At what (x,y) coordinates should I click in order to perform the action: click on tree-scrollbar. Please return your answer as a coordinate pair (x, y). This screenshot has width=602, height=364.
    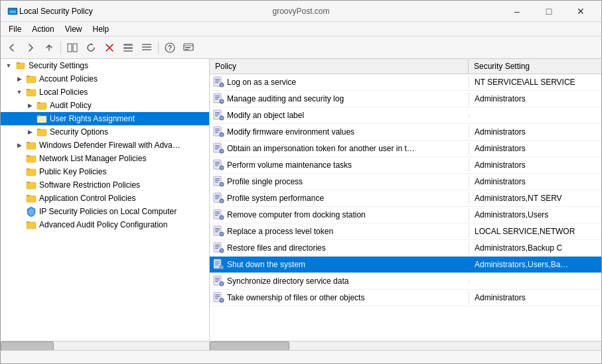
    Looking at the image, I should click on (105, 346).